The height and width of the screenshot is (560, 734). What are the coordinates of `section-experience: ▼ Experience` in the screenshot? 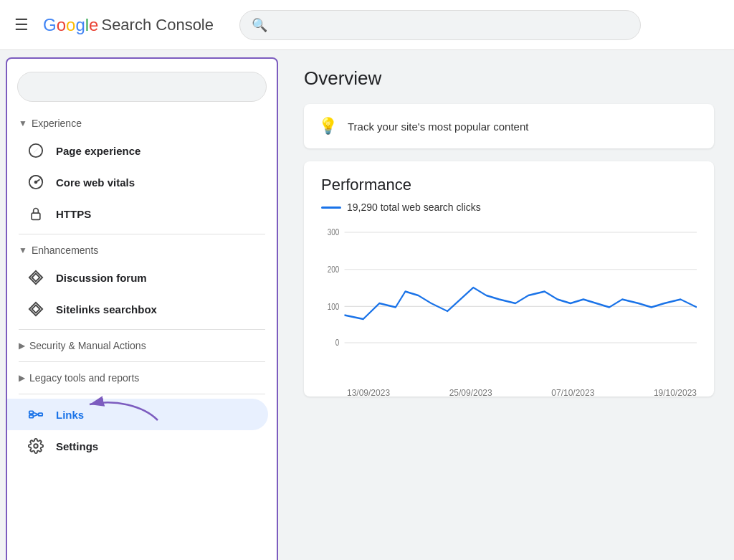 It's located at (142, 123).